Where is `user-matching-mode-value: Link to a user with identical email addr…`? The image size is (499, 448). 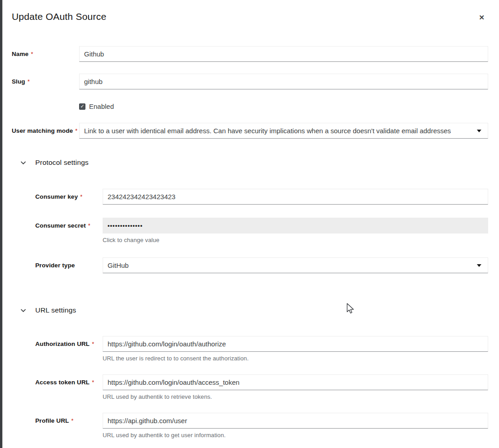
user-matching-mode-value: Link to a user with identical email addr… is located at coordinates (268, 131).